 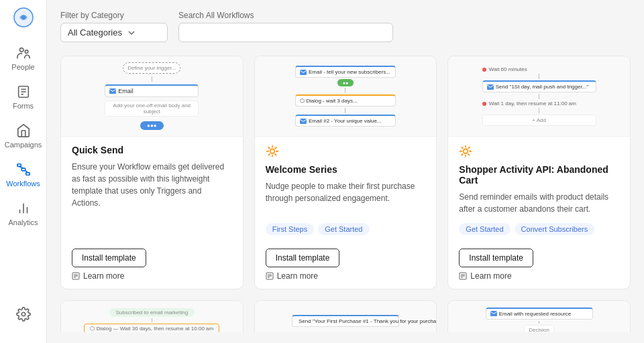 I want to click on install-button-quick-send: Install template, so click(x=109, y=258).